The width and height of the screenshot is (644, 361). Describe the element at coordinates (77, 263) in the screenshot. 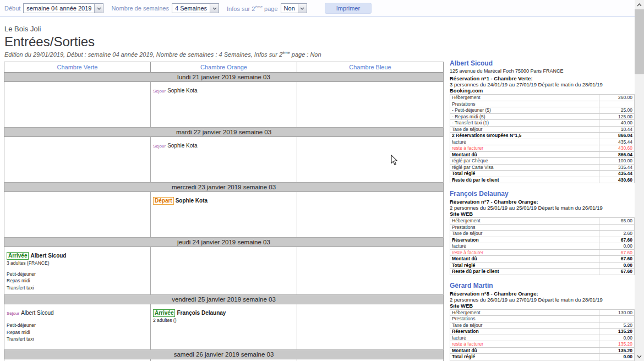

I see `guest-count: 3 adultes (FRANCE)` at that location.